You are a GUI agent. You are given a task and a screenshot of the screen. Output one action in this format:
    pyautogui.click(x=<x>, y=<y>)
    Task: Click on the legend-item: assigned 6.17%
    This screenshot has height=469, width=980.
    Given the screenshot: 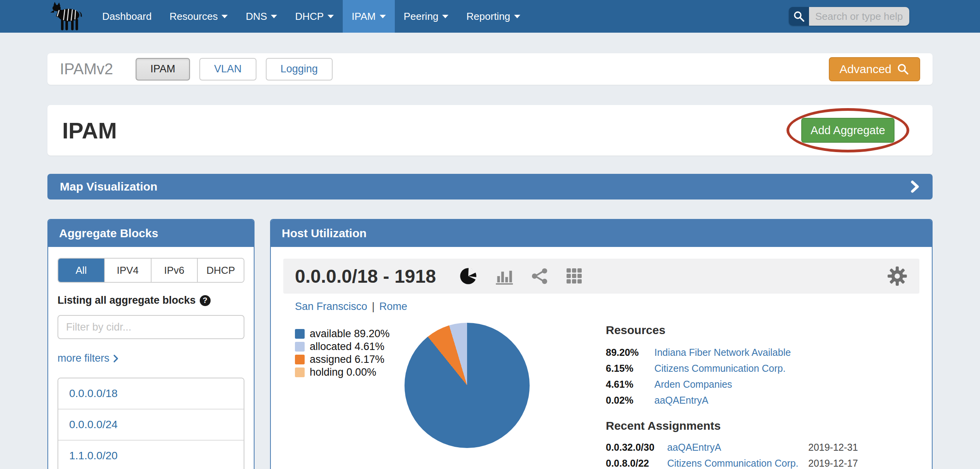 What is the action you would take?
    pyautogui.click(x=350, y=359)
    